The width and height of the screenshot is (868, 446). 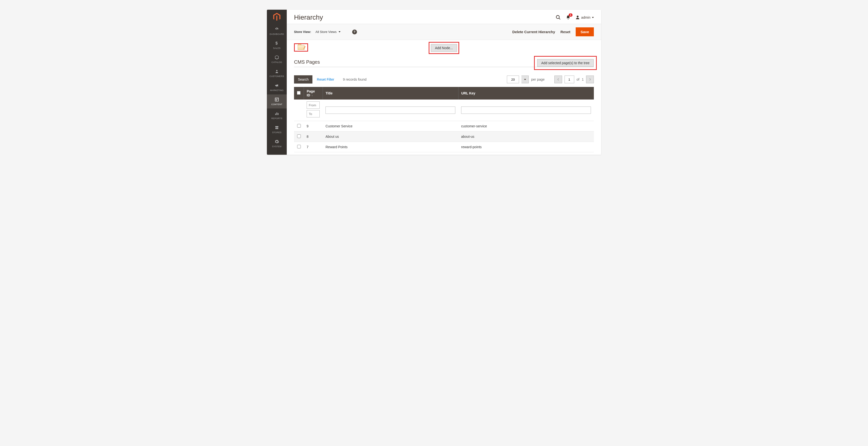 I want to click on admin-user-menu: admin, so click(x=585, y=18).